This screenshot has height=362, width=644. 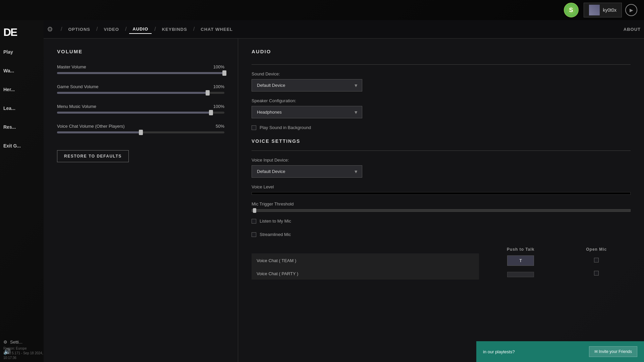 What do you see at coordinates (217, 29) in the screenshot?
I see `tab-chat-wheel: CHAT WHEEL` at bounding box center [217, 29].